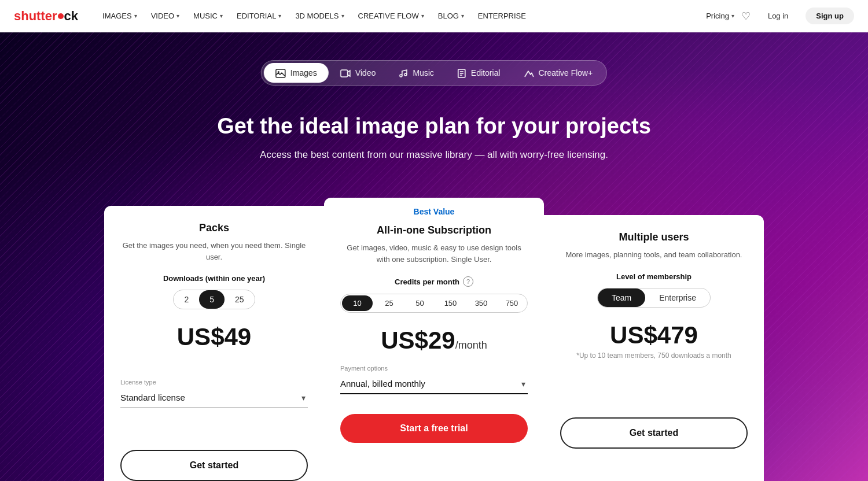 The image size is (868, 481). What do you see at coordinates (345, 73) in the screenshot?
I see `video-icon` at bounding box center [345, 73].